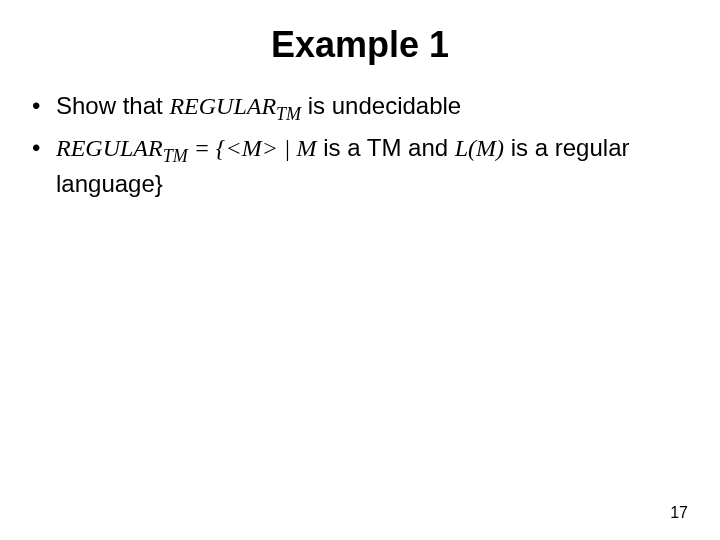 This screenshot has height=540, width=720. What do you see at coordinates (368, 166) in the screenshot?
I see `bullet-item: REGULARTM = {<M> | M is a TM and L(M) is…` at bounding box center [368, 166].